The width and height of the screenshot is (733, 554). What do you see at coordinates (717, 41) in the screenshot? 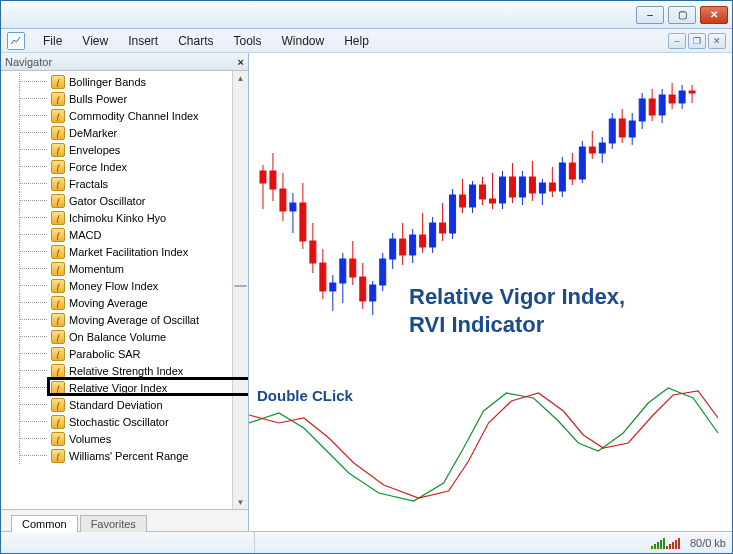
I see `mdi-close-button: ✕` at bounding box center [717, 41].